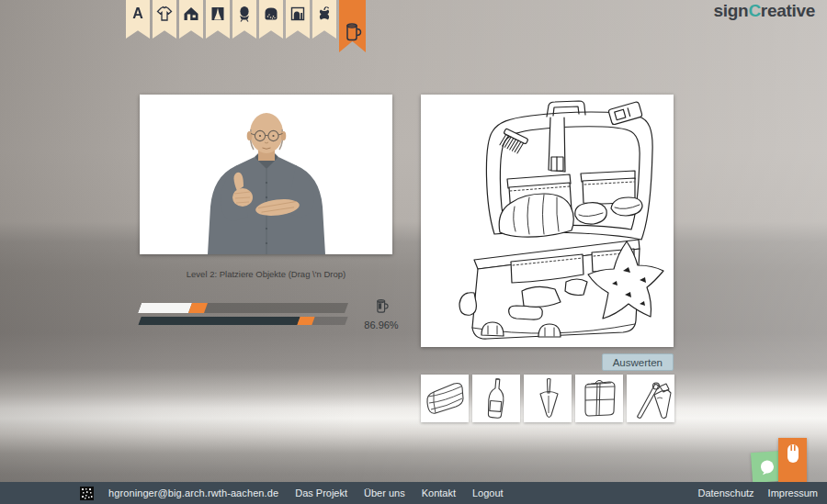 The width and height of the screenshot is (827, 504). I want to click on bottle-sketch, so click(496, 398).